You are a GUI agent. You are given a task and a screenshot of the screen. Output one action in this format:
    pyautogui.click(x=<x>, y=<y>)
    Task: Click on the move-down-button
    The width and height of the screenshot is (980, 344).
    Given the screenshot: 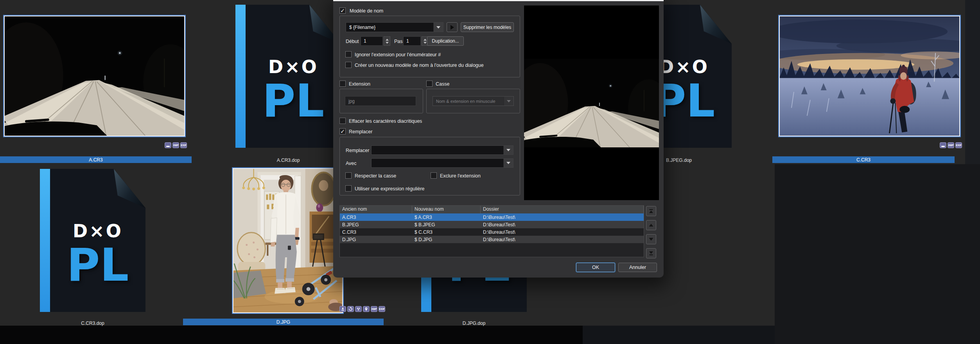 What is the action you would take?
    pyautogui.click(x=651, y=239)
    